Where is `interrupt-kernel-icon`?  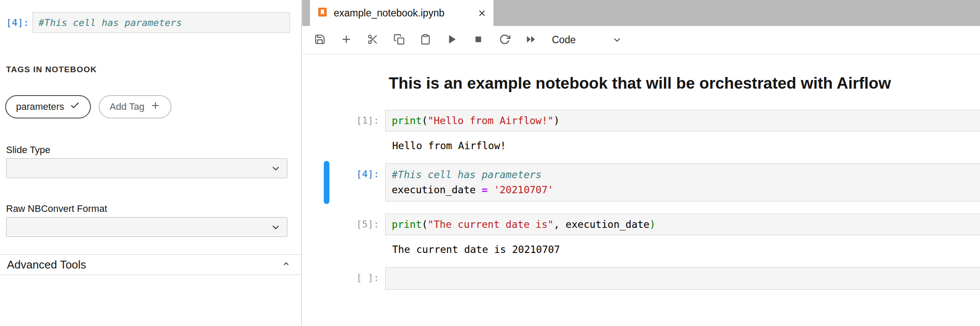
interrupt-kernel-icon is located at coordinates (478, 40).